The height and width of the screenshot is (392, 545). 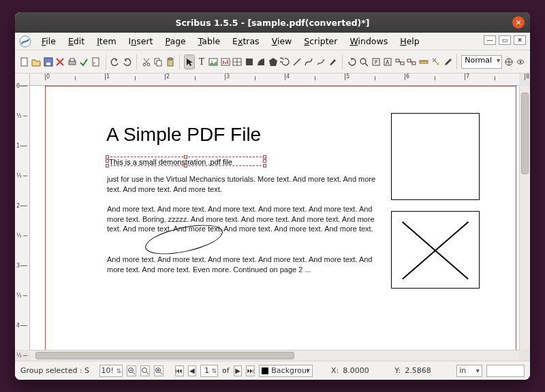 I want to click on freehand-tool, so click(x=321, y=62).